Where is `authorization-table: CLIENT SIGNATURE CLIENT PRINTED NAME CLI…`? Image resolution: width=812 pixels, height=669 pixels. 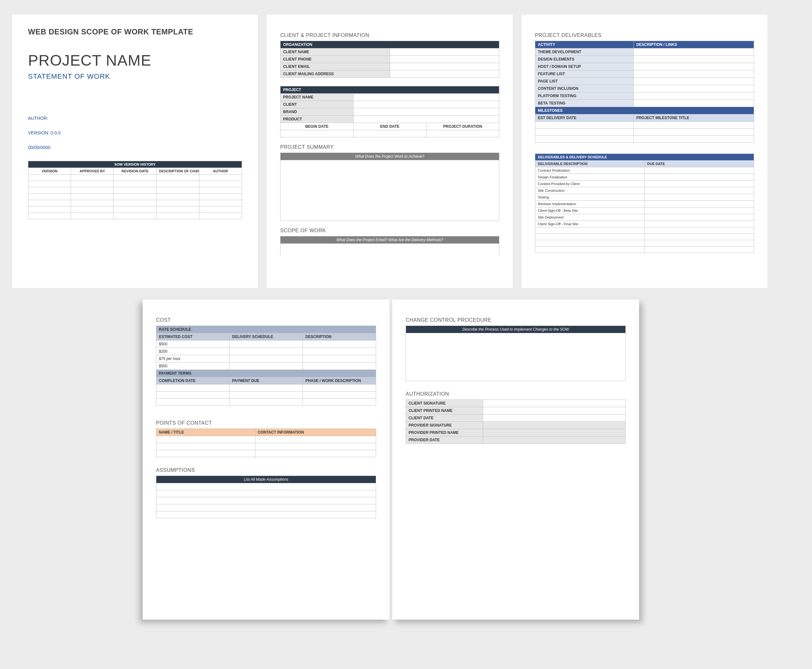 authorization-table: CLIENT SIGNATURE CLIENT PRINTED NAME CLI… is located at coordinates (515, 422).